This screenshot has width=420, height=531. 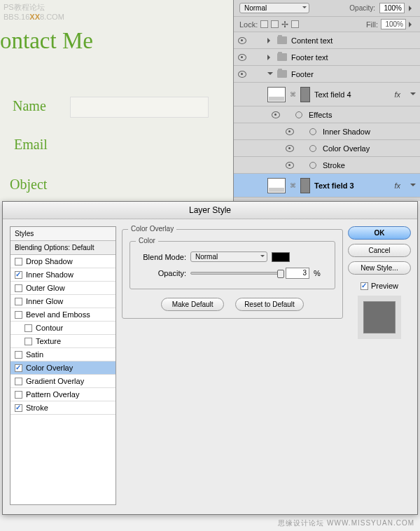 What do you see at coordinates (139, 107) in the screenshot?
I see `name-input` at bounding box center [139, 107].